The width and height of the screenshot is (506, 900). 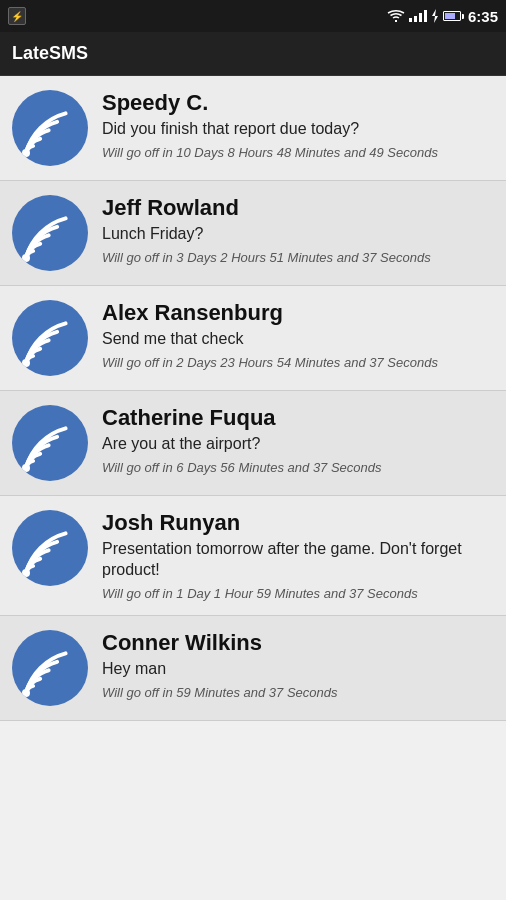 I want to click on signal-bars, so click(x=418, y=16).